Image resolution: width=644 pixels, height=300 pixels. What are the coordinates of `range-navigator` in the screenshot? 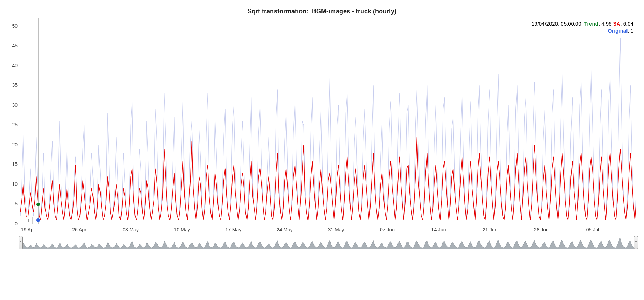 It's located at (328, 243).